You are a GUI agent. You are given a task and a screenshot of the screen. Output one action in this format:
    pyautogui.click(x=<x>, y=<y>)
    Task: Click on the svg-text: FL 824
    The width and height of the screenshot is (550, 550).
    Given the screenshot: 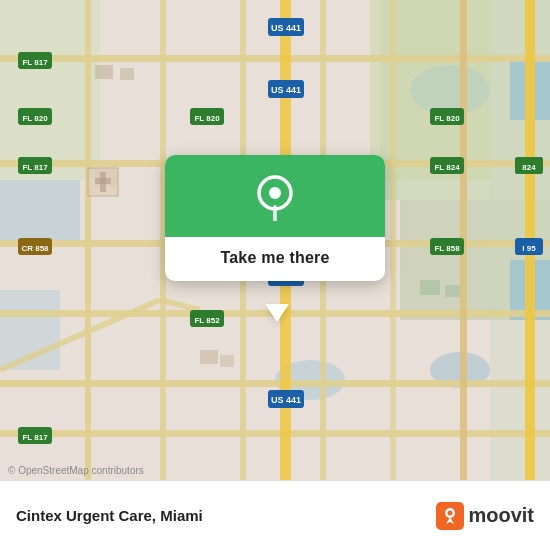 What is the action you would take?
    pyautogui.click(x=447, y=168)
    